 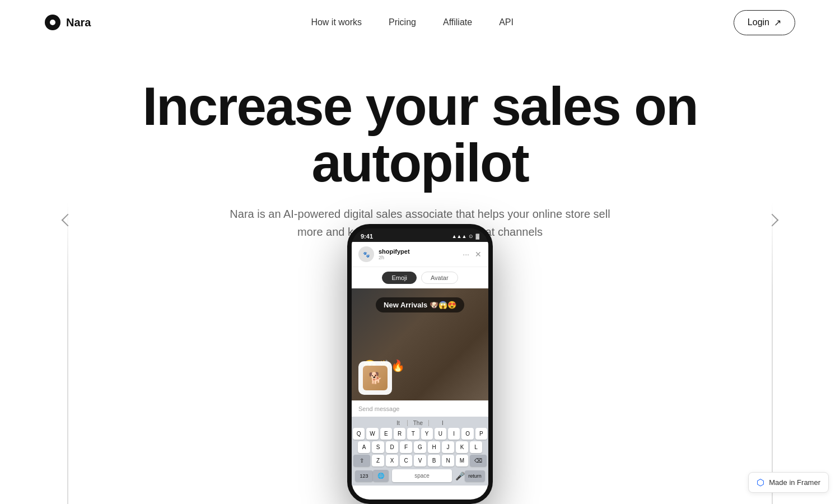 What do you see at coordinates (434, 447) in the screenshot?
I see `kb-key-h: H` at bounding box center [434, 447].